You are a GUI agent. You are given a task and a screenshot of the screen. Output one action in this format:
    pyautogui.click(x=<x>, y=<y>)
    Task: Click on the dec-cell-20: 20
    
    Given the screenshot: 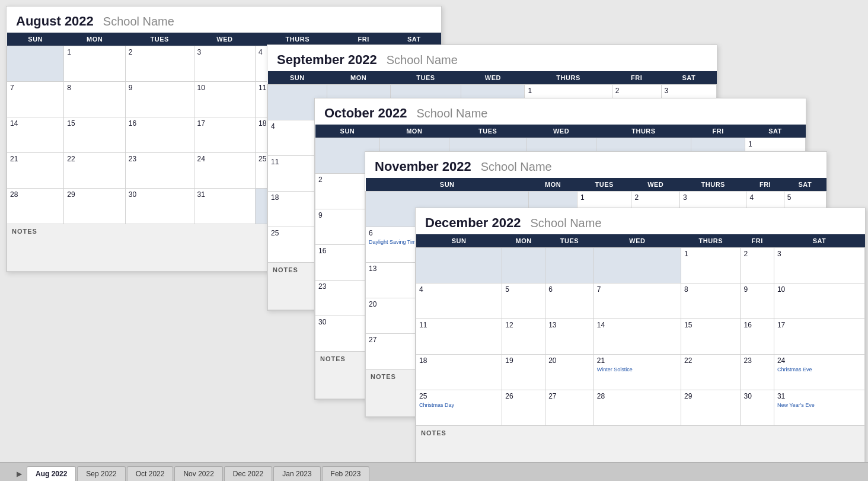 What is the action you would take?
    pyautogui.click(x=570, y=372)
    